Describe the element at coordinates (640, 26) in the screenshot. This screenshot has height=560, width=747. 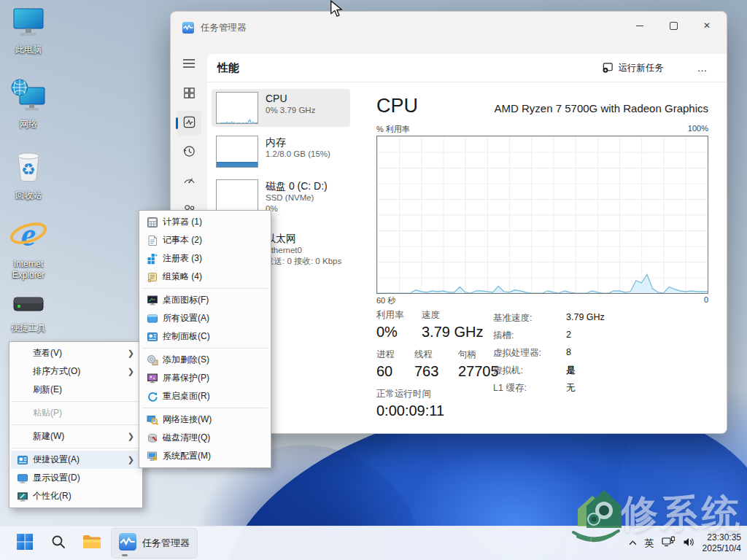
I see `minimize-button` at that location.